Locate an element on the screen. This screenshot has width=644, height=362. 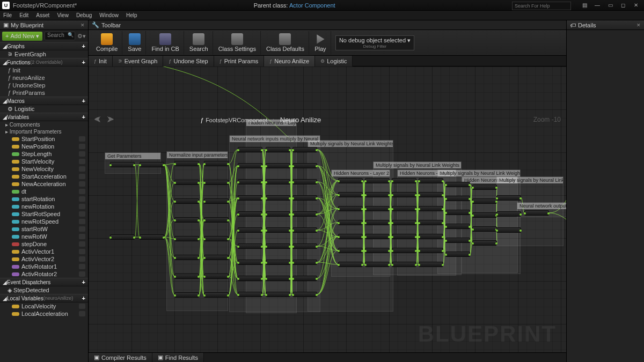
tree-item: StartAcceleration is located at coordinates (44, 176).